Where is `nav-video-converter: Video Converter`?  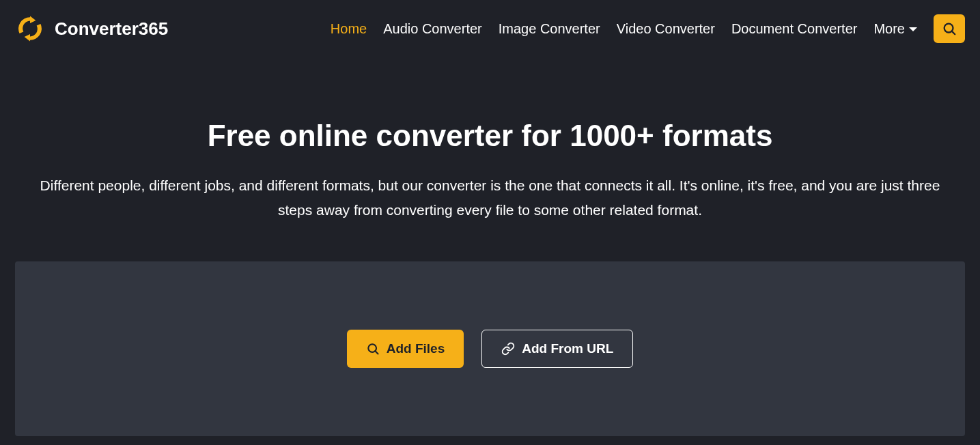
nav-video-converter: Video Converter is located at coordinates (666, 29).